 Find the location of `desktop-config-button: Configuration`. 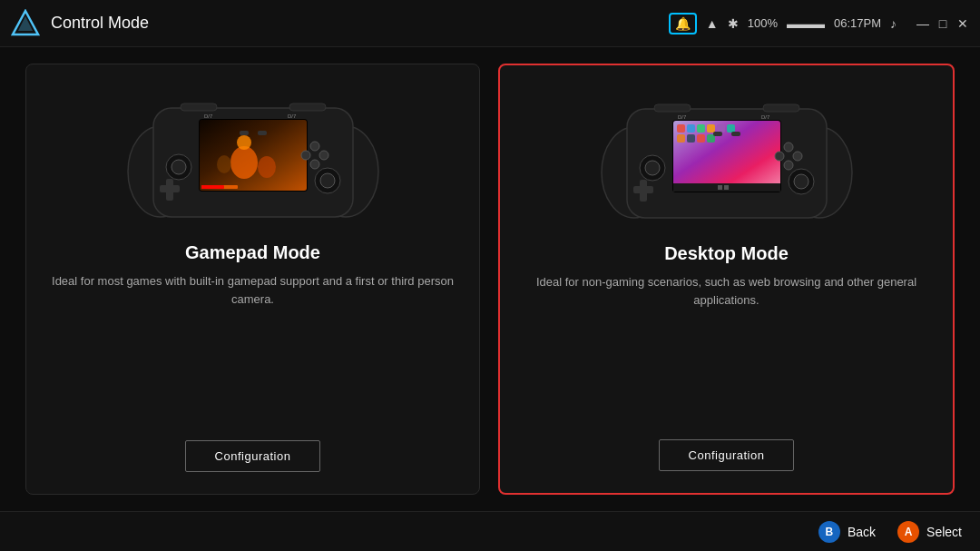

desktop-config-button: Configuration is located at coordinates (727, 456).